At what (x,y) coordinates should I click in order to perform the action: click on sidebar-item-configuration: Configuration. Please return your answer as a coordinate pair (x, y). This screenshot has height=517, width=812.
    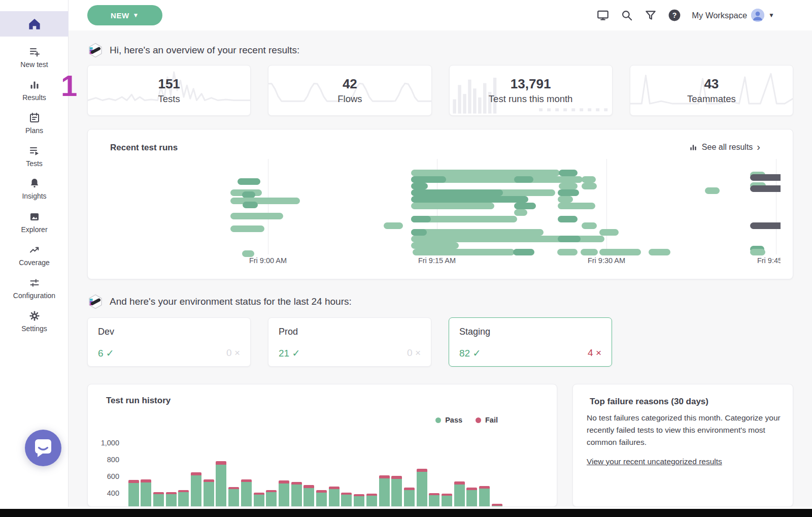
    Looking at the image, I should click on (35, 288).